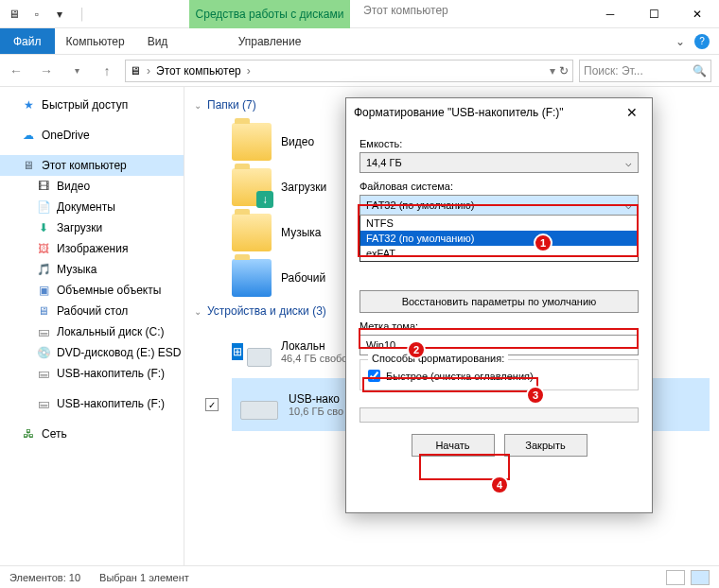  I want to click on close-button: ✕, so click(697, 14).